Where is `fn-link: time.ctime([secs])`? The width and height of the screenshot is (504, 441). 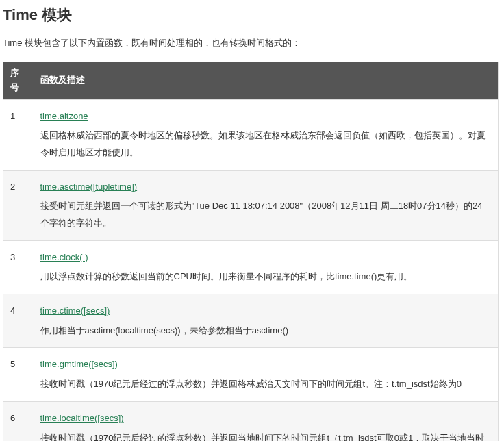 fn-link: time.ctime([secs]) is located at coordinates (75, 311).